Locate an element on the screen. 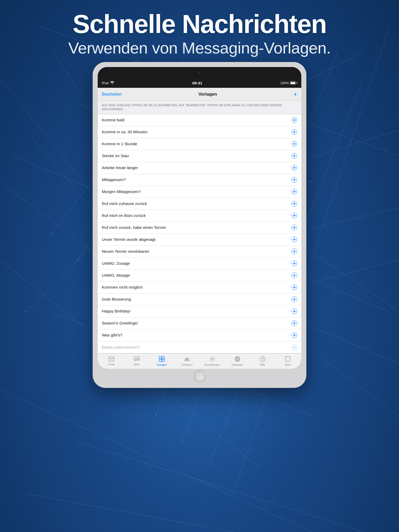  tab-label-gateways: Gateways is located at coordinates (237, 365).